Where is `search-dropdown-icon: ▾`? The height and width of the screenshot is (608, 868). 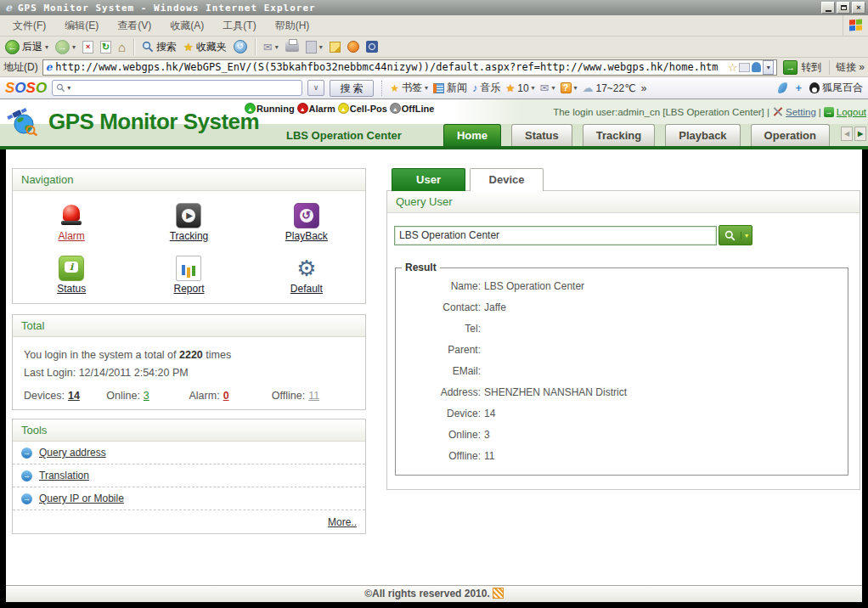
search-dropdown-icon: ▾ is located at coordinates (746, 236).